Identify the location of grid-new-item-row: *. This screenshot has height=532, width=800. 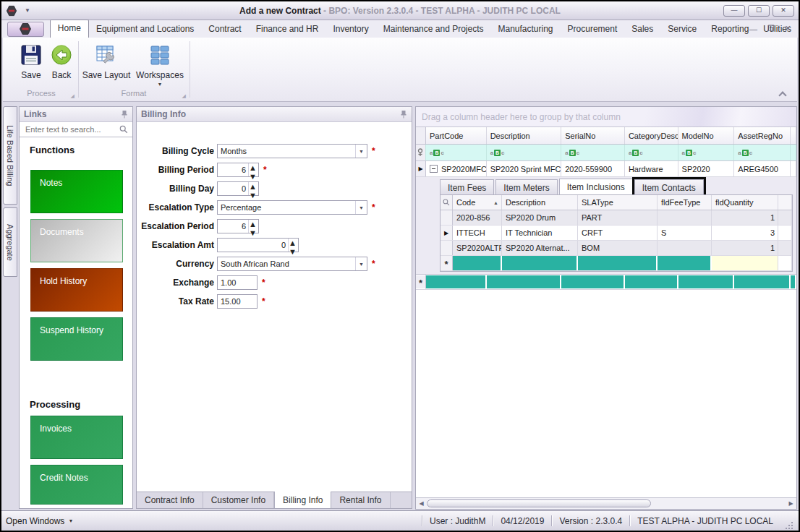
(606, 282).